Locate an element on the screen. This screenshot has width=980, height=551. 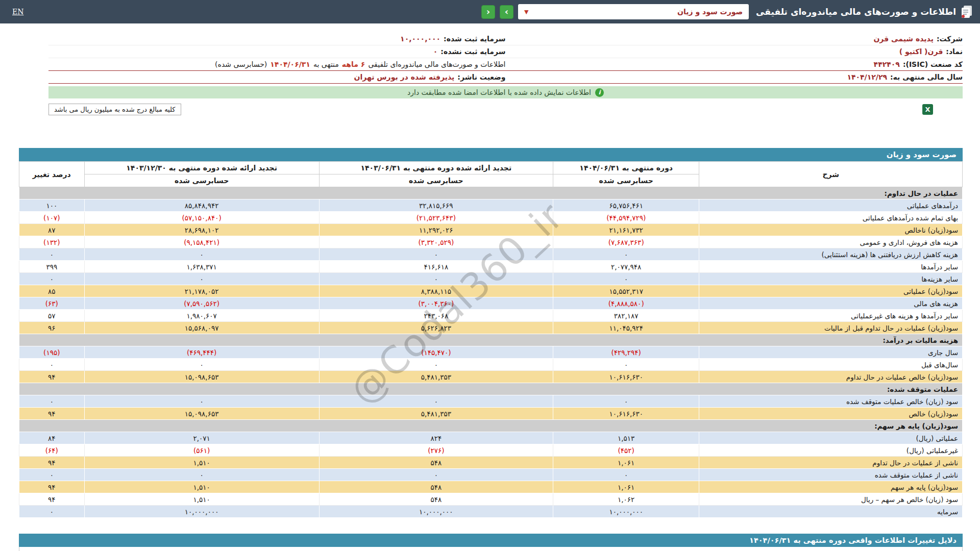
registered-capital-field: سرمایه ثبت شده: ۱۰,۰۰۰,۰۰۰ is located at coordinates (277, 39).